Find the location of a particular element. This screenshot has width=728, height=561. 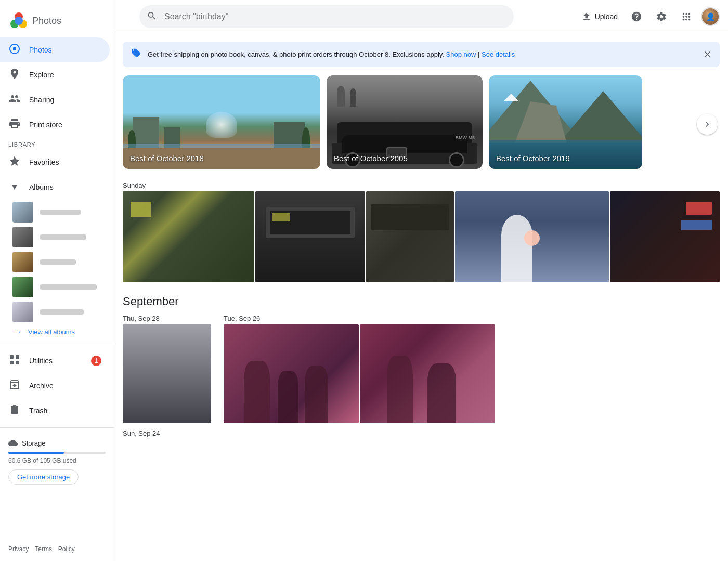

memory-card-3: Best of October 2019 is located at coordinates (566, 122).